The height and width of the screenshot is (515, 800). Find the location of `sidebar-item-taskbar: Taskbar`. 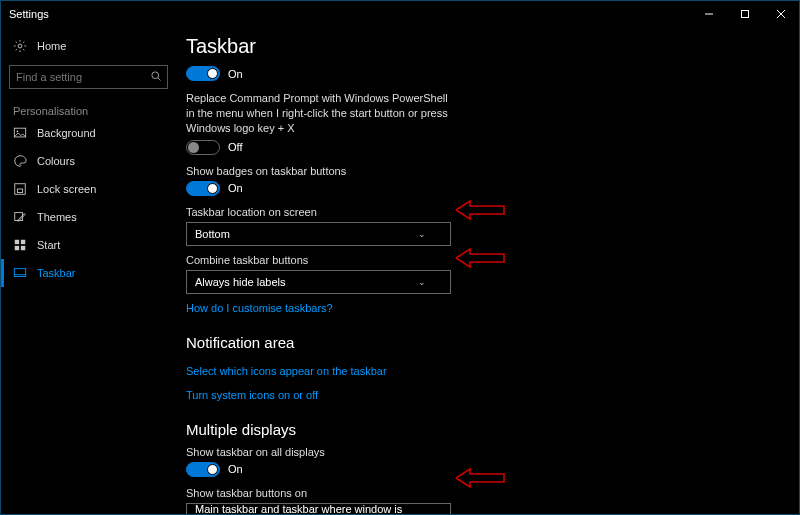

sidebar-item-taskbar: Taskbar is located at coordinates (88, 273).